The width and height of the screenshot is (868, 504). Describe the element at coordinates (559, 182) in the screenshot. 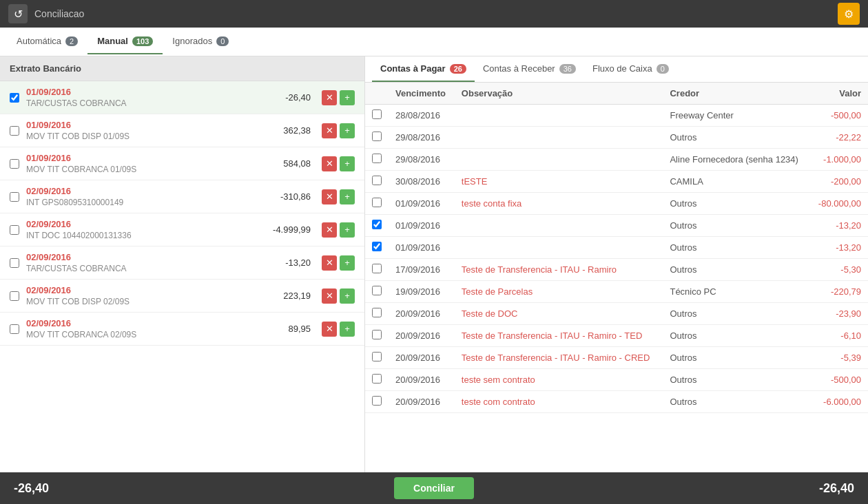

I see `row-obs: tESTE` at that location.